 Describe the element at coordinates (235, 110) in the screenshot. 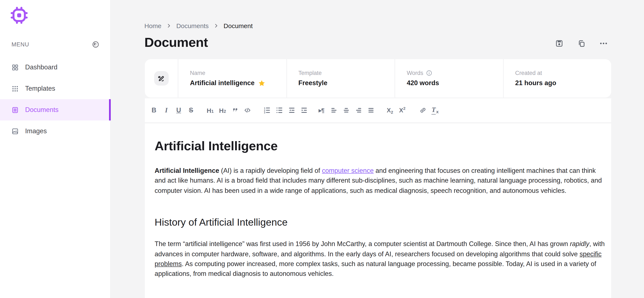

I see `blockquote-button` at that location.